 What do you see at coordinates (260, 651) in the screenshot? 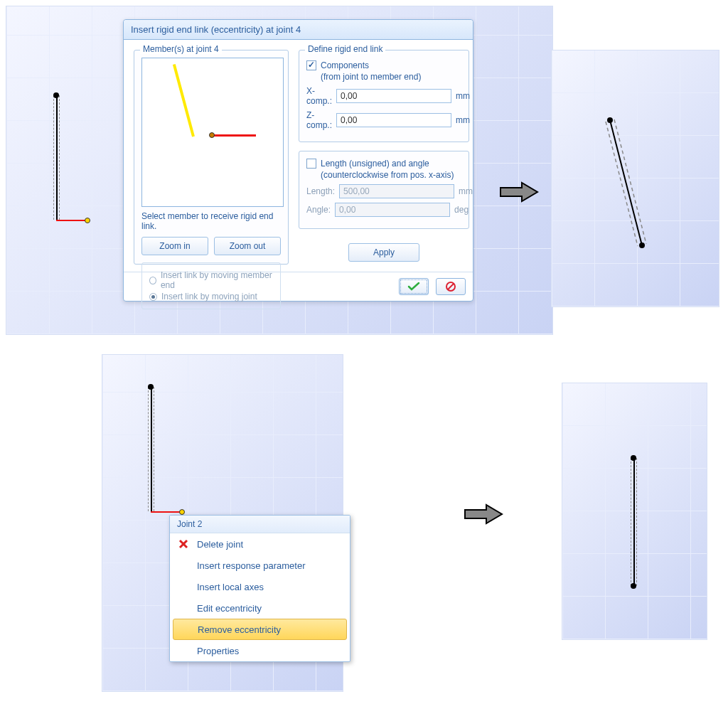
I see `cm-properties: Properties` at bounding box center [260, 651].